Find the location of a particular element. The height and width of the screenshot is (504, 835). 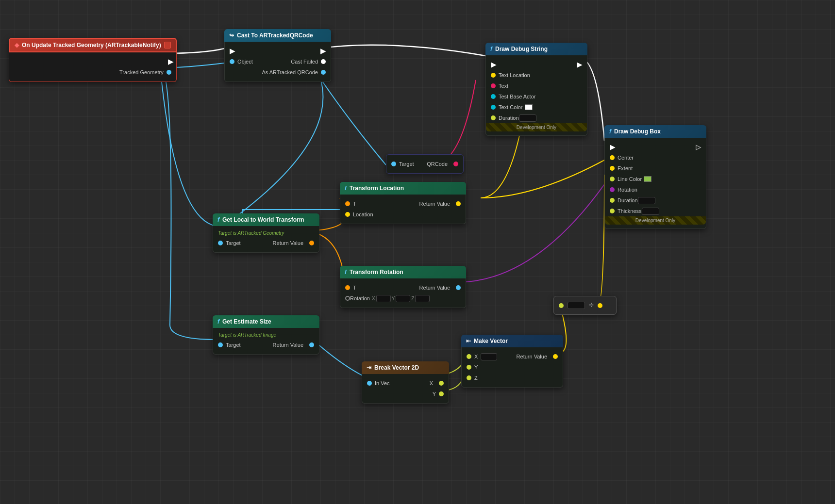

draw-debug-string-title: Draw Debug String is located at coordinates (521, 49).